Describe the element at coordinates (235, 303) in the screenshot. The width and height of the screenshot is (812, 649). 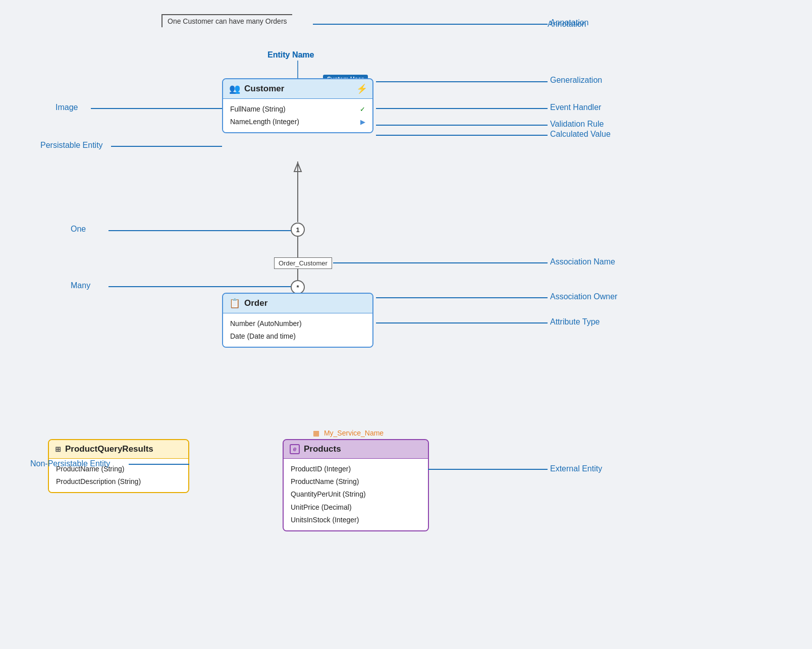
I see `order-icon: 📋` at that location.